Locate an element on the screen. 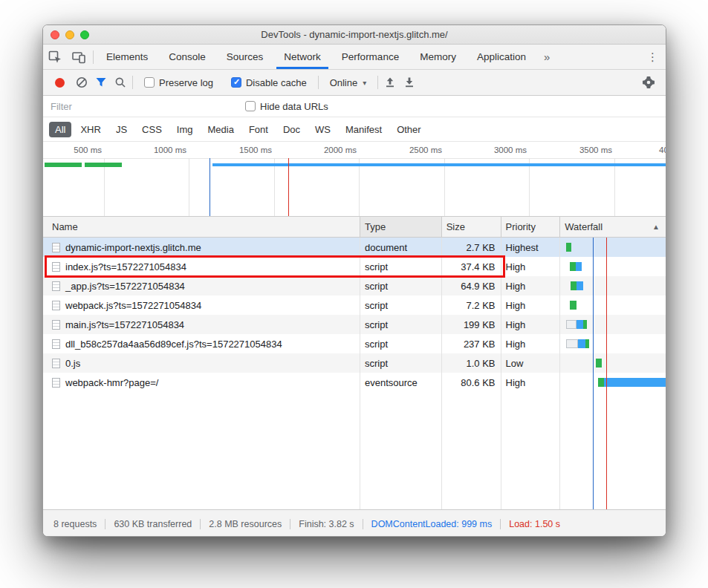 This screenshot has width=708, height=588. funnel-filter-icon is located at coordinates (101, 82).